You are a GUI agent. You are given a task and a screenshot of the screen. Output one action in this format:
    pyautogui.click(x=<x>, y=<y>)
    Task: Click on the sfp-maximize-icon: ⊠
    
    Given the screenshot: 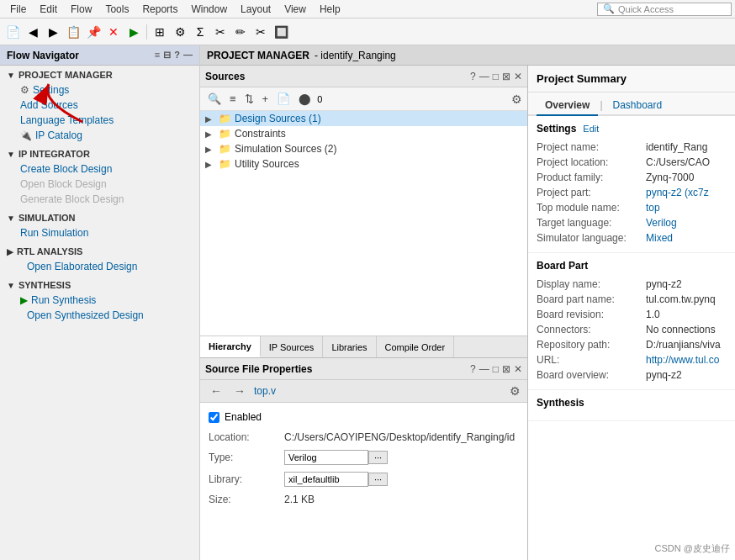 What is the action you would take?
    pyautogui.click(x=506, y=369)
    